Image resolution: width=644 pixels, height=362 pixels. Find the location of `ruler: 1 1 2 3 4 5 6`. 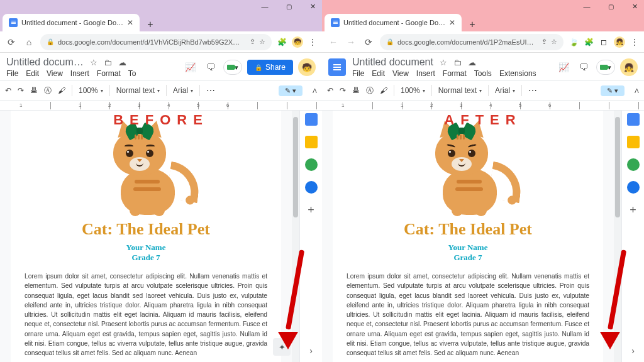

ruler: 1 1 2 3 4 5 6 is located at coordinates (161, 106).